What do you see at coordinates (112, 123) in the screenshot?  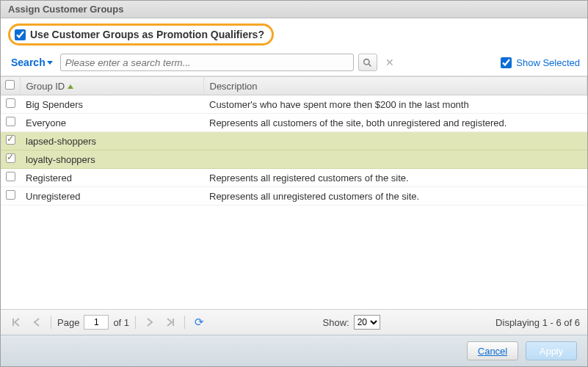 I see `row-group-id: Everyone` at bounding box center [112, 123].